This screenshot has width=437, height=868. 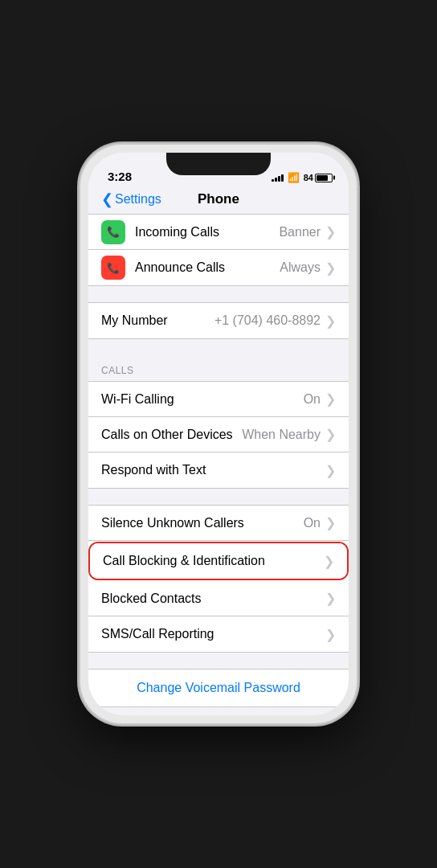 I want to click on respond-with-text-row: Respond with Text ❯, so click(x=218, y=470).